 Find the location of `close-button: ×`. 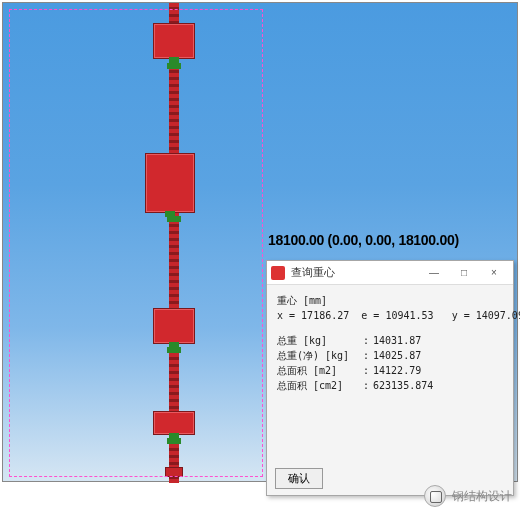

close-button: × is located at coordinates (494, 273).